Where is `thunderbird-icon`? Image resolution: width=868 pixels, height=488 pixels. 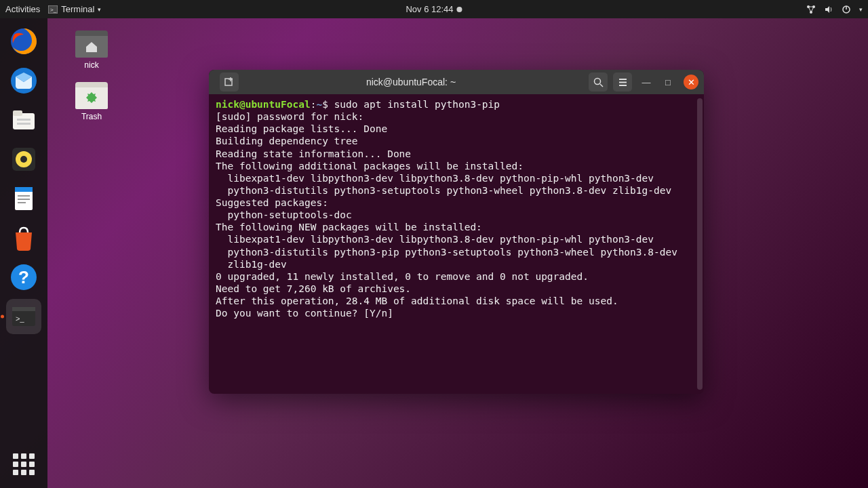
thunderbird-icon is located at coordinates (24, 81).